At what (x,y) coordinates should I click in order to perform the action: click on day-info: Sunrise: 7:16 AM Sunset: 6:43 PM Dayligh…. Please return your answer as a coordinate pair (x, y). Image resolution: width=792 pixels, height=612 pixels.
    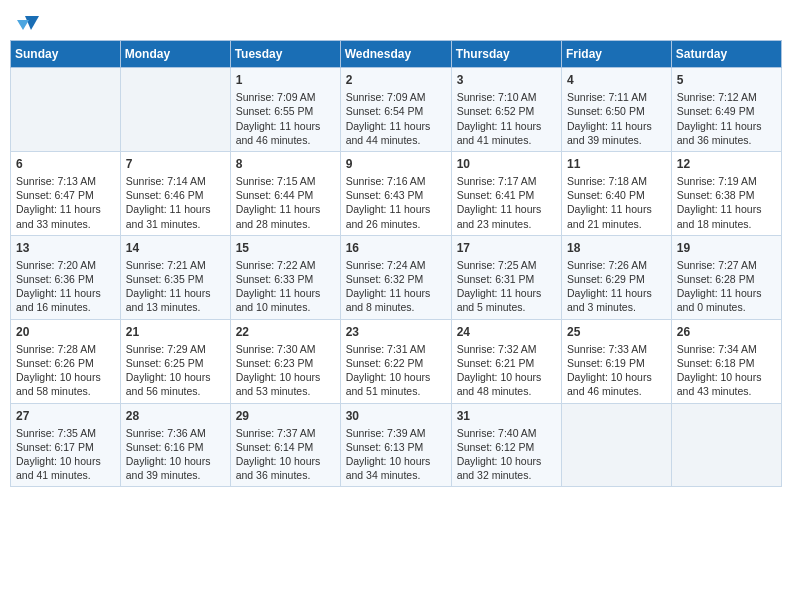
    Looking at the image, I should click on (396, 202).